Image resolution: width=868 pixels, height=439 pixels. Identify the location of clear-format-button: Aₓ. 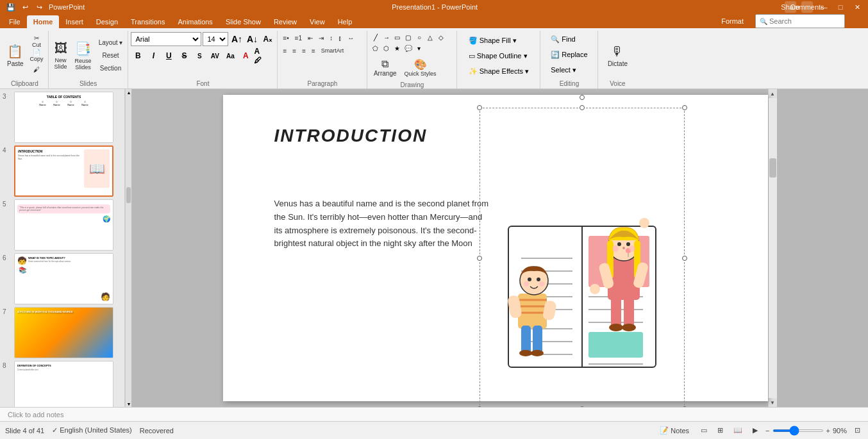
(267, 39).